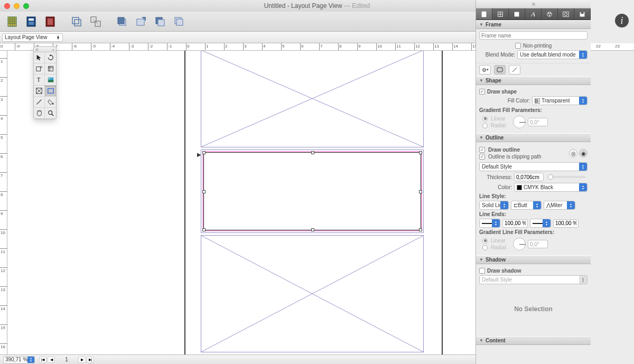 The height and width of the screenshot is (364, 634). What do you see at coordinates (515, 223) in the screenshot?
I see `line-end-left-pct` at bounding box center [515, 223].